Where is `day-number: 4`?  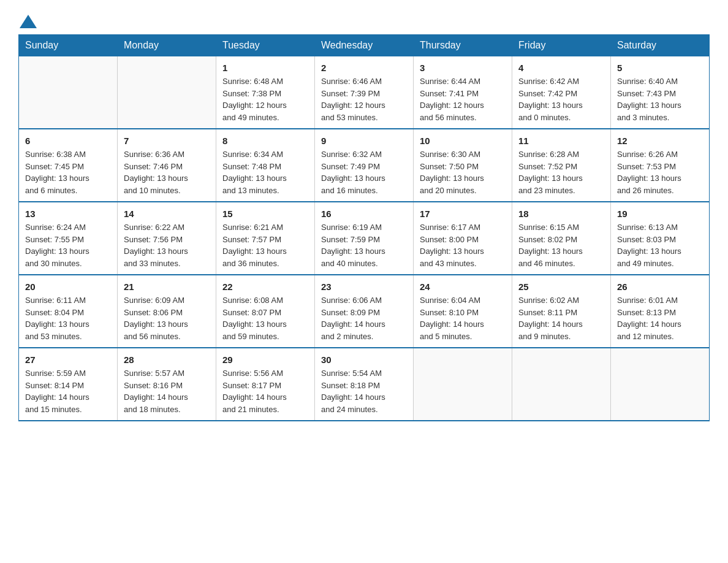 day-number: 4 is located at coordinates (561, 67).